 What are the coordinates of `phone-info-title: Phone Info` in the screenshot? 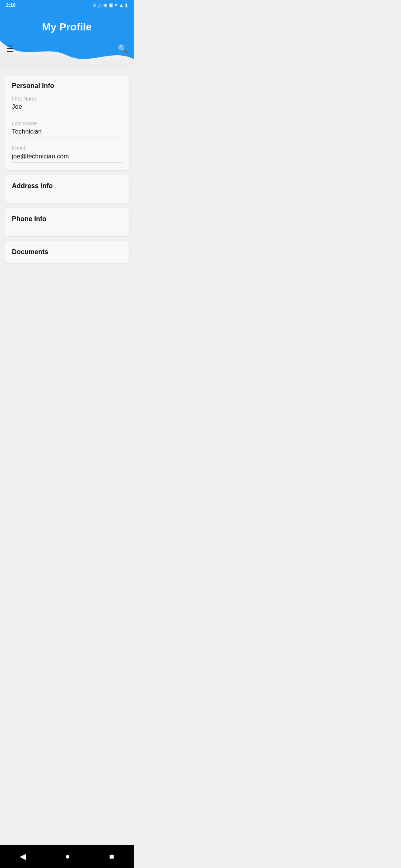 It's located at (67, 219).